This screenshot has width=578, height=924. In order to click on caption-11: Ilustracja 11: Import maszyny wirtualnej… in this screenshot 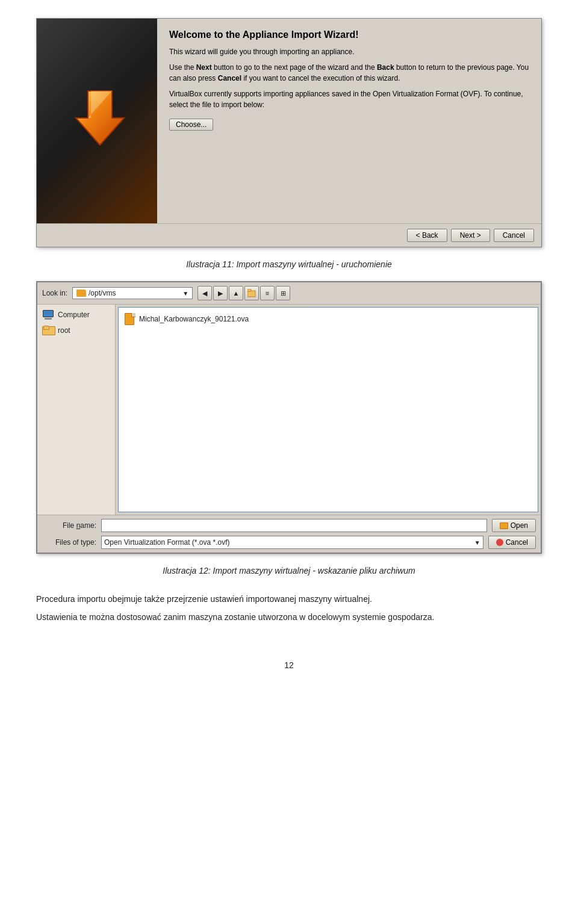, I will do `click(289, 264)`.